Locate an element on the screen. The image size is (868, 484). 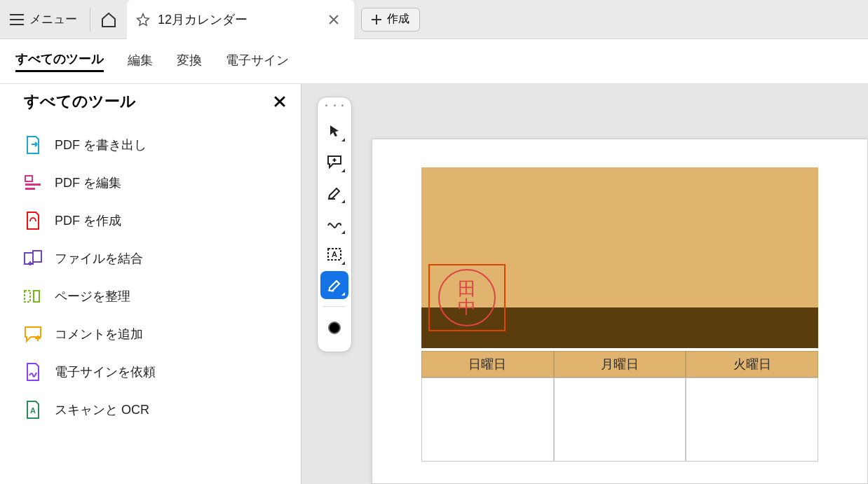
calendar-grid: 日曜日 月曜日 火曜日 is located at coordinates (620, 406).